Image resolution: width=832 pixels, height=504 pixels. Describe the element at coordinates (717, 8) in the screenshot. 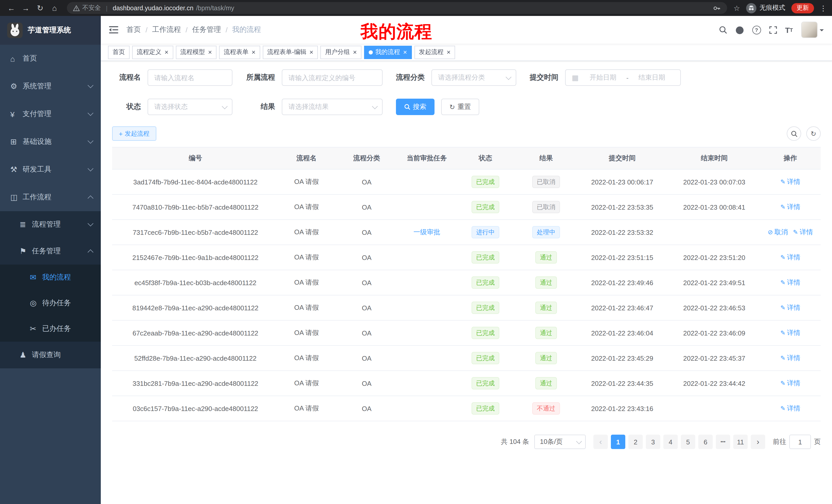

I see `key-icon` at that location.